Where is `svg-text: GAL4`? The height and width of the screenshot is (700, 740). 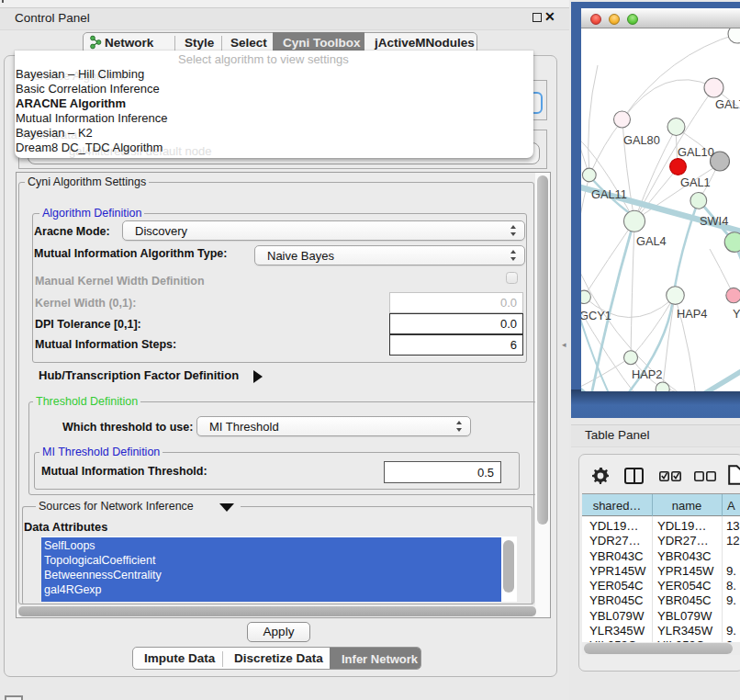
svg-text: GAL4 is located at coordinates (652, 241).